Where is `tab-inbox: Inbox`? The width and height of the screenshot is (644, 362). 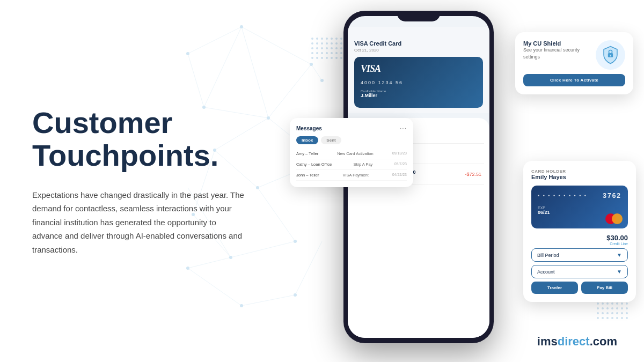 tab-inbox: Inbox is located at coordinates (307, 141).